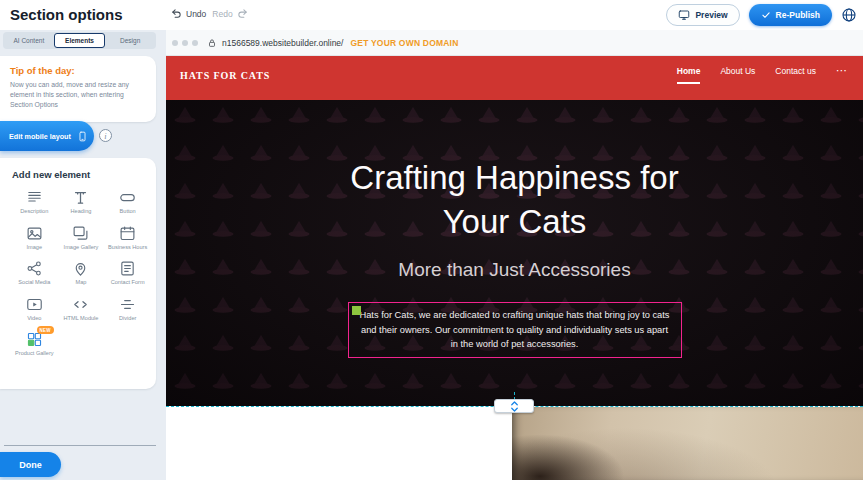 The image size is (863, 480). Describe the element at coordinates (762, 15) in the screenshot. I see `topbar-actions: Preview Re-Publish` at that location.